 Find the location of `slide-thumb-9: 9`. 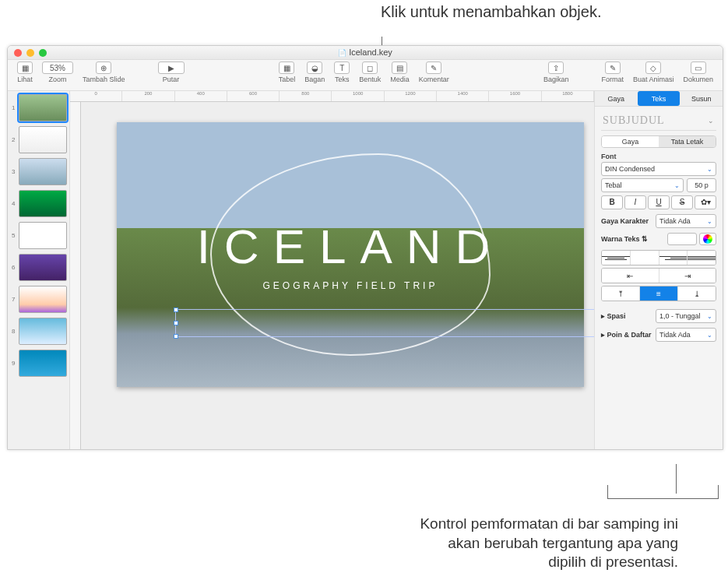

slide-thumb-9: 9 is located at coordinates (43, 363).